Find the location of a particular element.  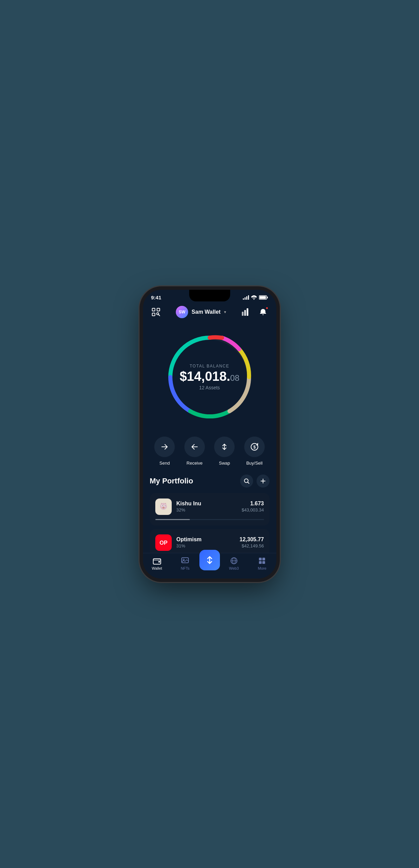

bottom-nav: Wallet NFTs is located at coordinates (210, 566).